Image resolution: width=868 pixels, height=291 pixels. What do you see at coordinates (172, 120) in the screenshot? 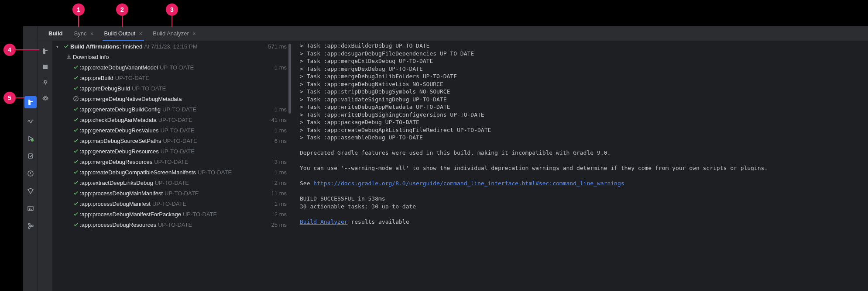
I see `task-row: :app:checkDebugAarMetadataUP-TO-DATE41 m…` at bounding box center [172, 120].